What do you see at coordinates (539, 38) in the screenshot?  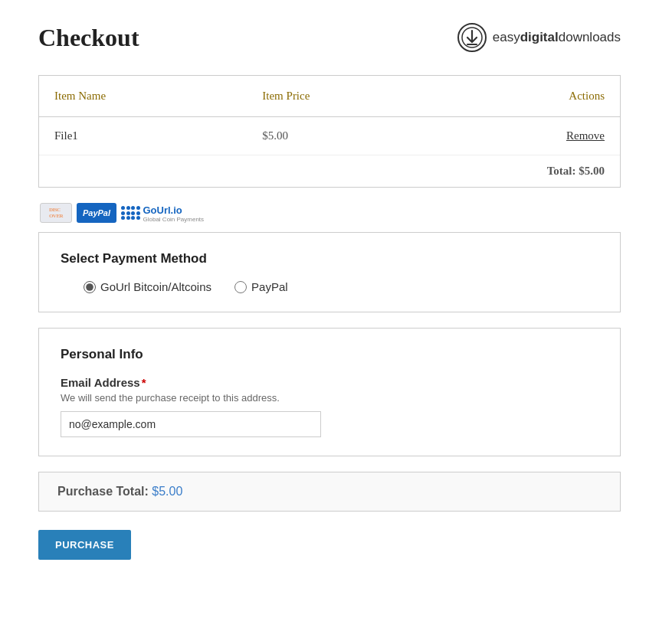 I see `brand-logo: easydigitaldownloads` at bounding box center [539, 38].